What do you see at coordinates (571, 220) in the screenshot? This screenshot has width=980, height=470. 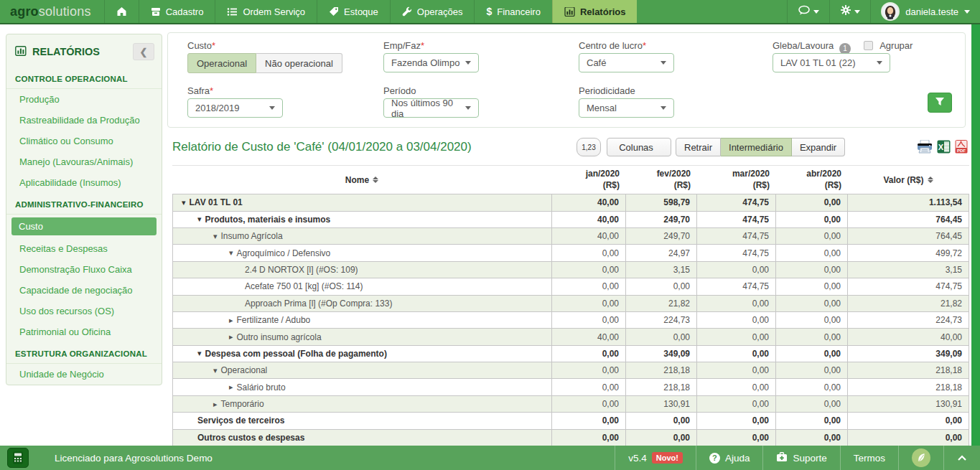 I see `table-row: ▾Produtos, materiais e insumos40,00249,7…` at bounding box center [571, 220].